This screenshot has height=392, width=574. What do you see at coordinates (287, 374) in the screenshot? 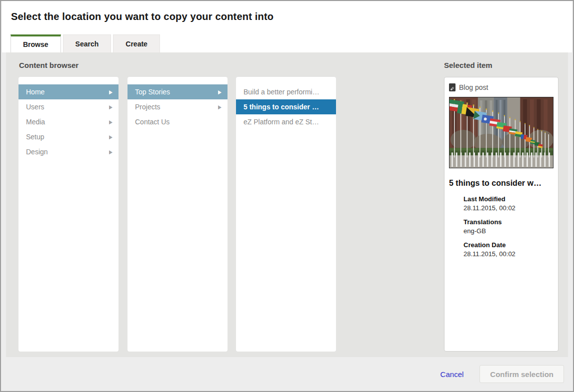
I see `dialog-footer: Cancel Confirm selection` at bounding box center [287, 374].